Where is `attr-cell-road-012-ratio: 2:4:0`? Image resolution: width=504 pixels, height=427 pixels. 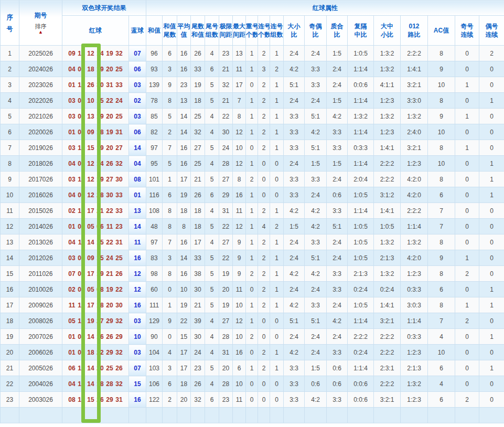 attr-cell-road-012-ratio: 2:4:0 is located at coordinates (414, 132).